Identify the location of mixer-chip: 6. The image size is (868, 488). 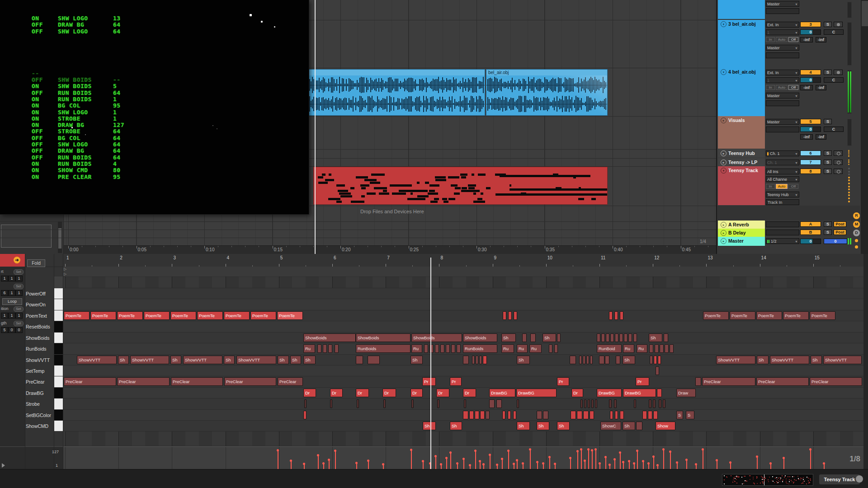
(811, 153).